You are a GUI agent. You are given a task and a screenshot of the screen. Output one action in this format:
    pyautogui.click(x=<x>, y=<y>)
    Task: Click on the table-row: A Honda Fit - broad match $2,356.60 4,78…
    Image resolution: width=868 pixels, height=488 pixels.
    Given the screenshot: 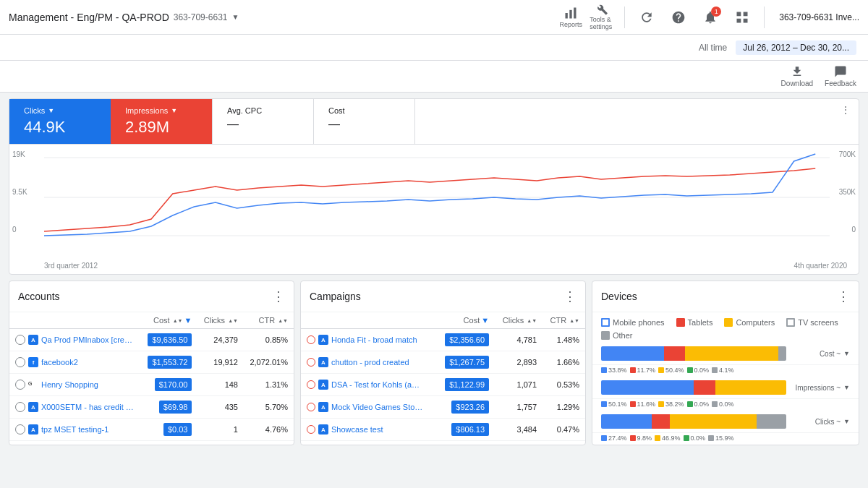 What is the action you would take?
    pyautogui.click(x=443, y=340)
    